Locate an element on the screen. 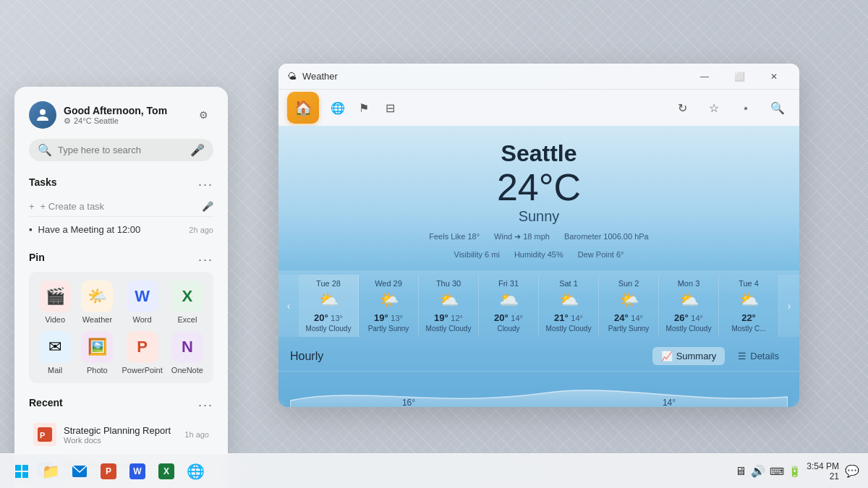 Image resolution: width=868 pixels, height=488 pixels. forecast-hi-1: 19° is located at coordinates (381, 318).